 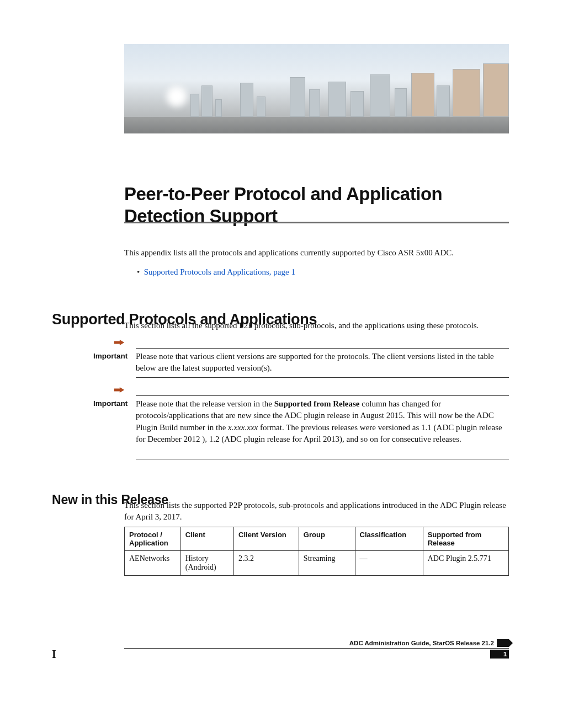 What do you see at coordinates (205, 404) in the screenshot?
I see `note2-pre: Please note that the release version in …` at bounding box center [205, 404].